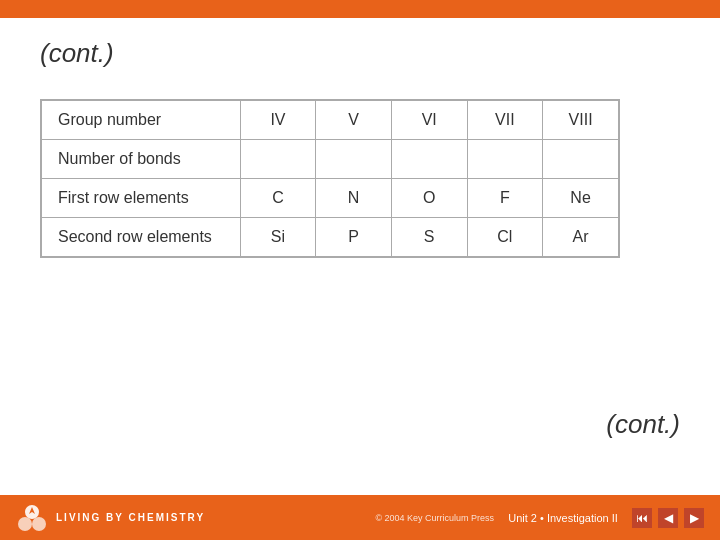  What do you see at coordinates (142, 198) in the screenshot?
I see `table-row-label: First row elements` at bounding box center [142, 198].